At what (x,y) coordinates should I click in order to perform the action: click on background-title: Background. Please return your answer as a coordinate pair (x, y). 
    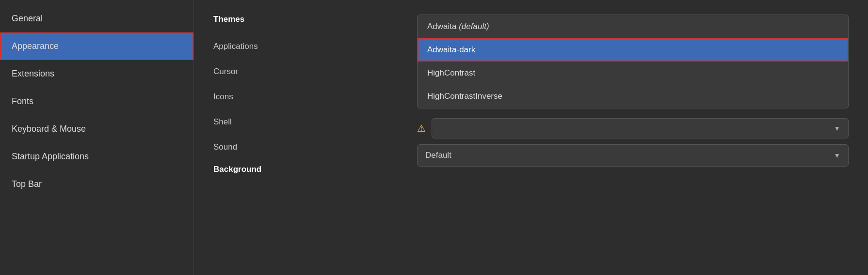
    Looking at the image, I should click on (305, 169).